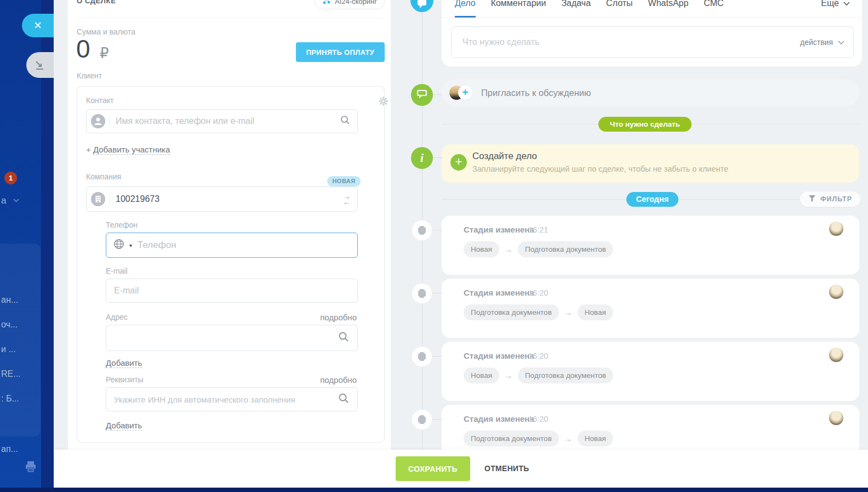 The height and width of the screenshot is (492, 868). I want to click on add-task-button: +, so click(459, 162).